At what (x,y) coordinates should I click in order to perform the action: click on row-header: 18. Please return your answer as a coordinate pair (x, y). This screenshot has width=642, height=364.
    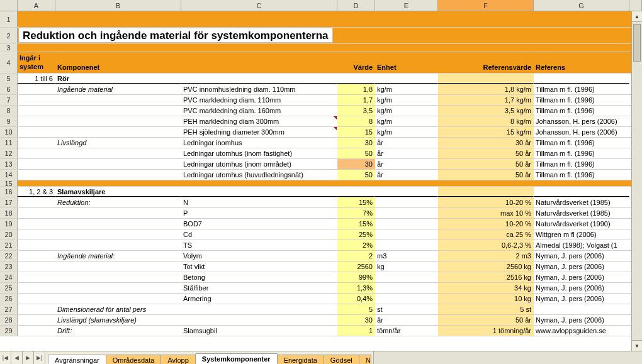
    Looking at the image, I should click on (9, 213).